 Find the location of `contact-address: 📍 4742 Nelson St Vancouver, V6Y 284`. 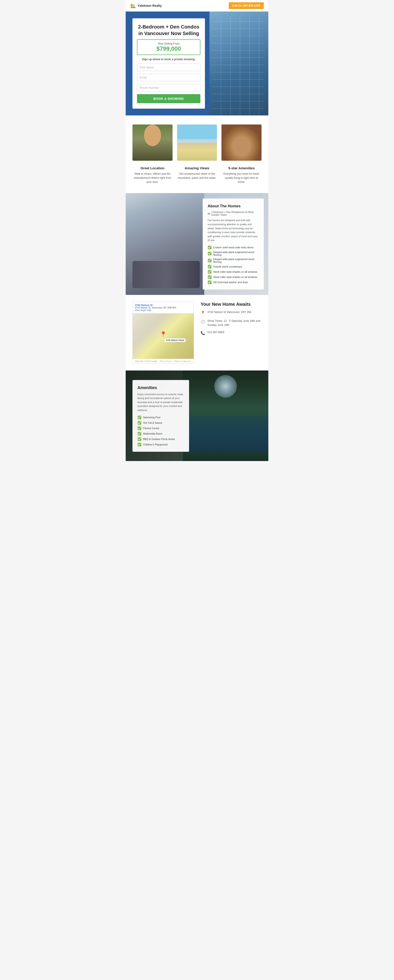

contact-address: 📍 4742 Nelson St Vancouver, V6Y 284 is located at coordinates (231, 313).